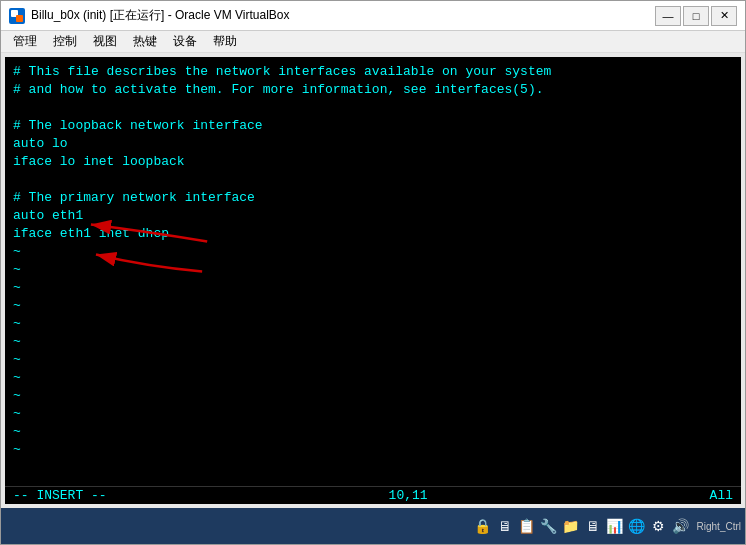  Describe the element at coordinates (681, 526) in the screenshot. I see `taskbar-icon-10: 🔊` at that location.